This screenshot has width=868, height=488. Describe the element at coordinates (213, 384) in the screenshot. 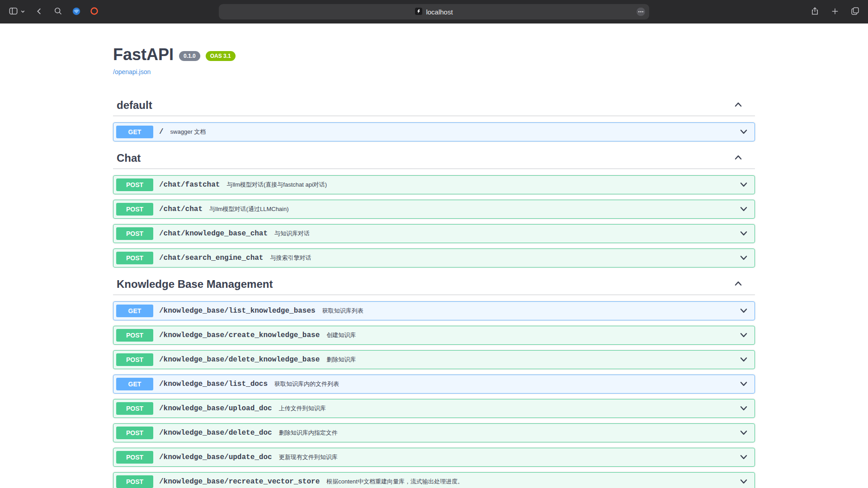

I see `endpoint-path: /knowledge_base/list_docs` at that location.